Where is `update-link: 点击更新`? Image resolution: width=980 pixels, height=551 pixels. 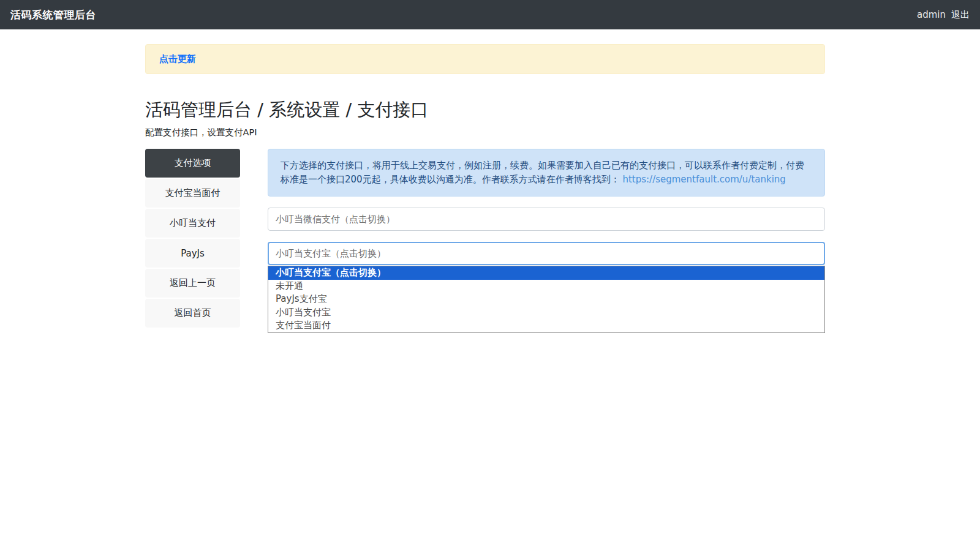
update-link: 点击更新 is located at coordinates (178, 59).